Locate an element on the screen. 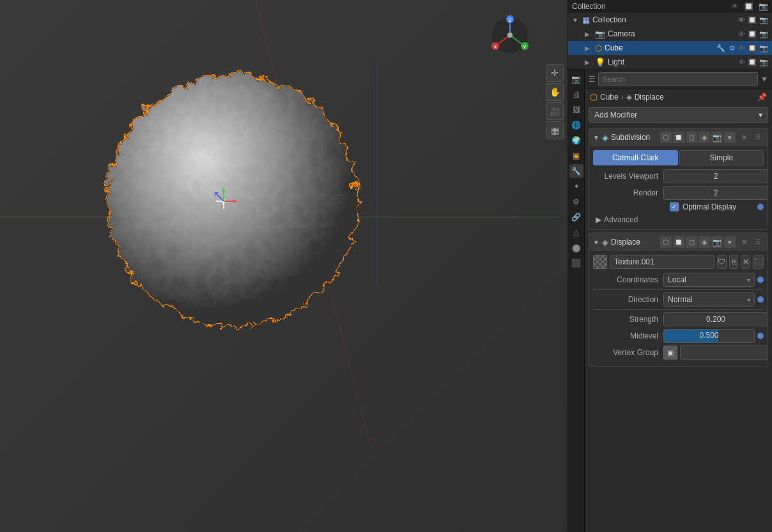  props-texture-icon: ⬛ is located at coordinates (576, 263).